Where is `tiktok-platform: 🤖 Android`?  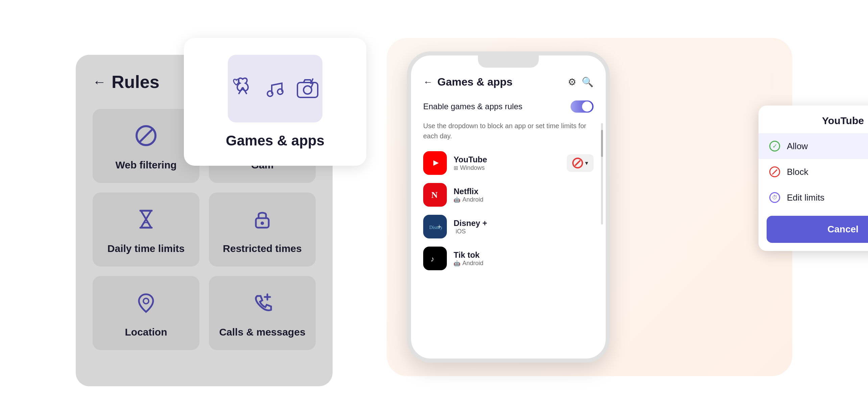 tiktok-platform: 🤖 Android is located at coordinates (524, 263).